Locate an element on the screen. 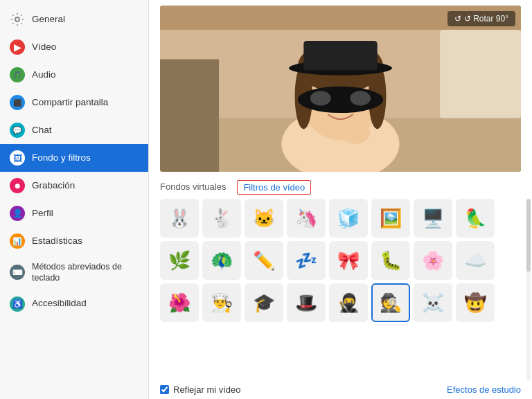 The height and width of the screenshot is (399, 532). filter-item: 🦄 is located at coordinates (306, 218).